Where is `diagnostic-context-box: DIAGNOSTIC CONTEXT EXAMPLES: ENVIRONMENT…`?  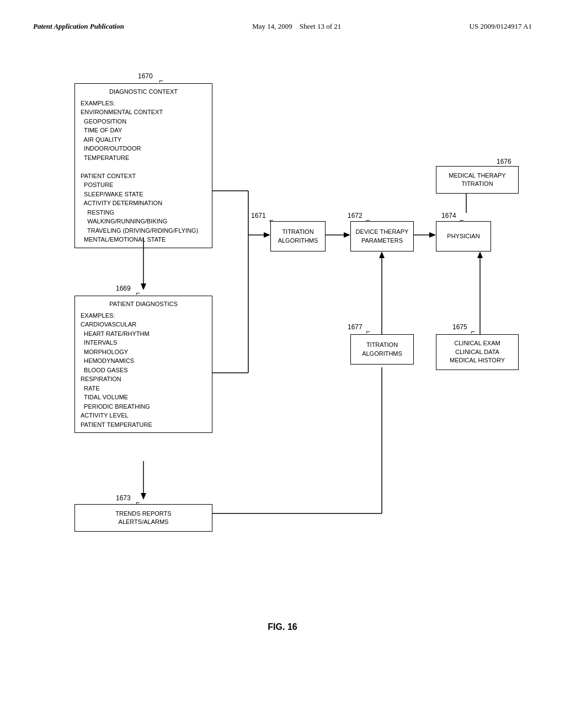 diagnostic-context-box: DIAGNOSTIC CONTEXT EXAMPLES: ENVIRONMENT… is located at coordinates (143, 165).